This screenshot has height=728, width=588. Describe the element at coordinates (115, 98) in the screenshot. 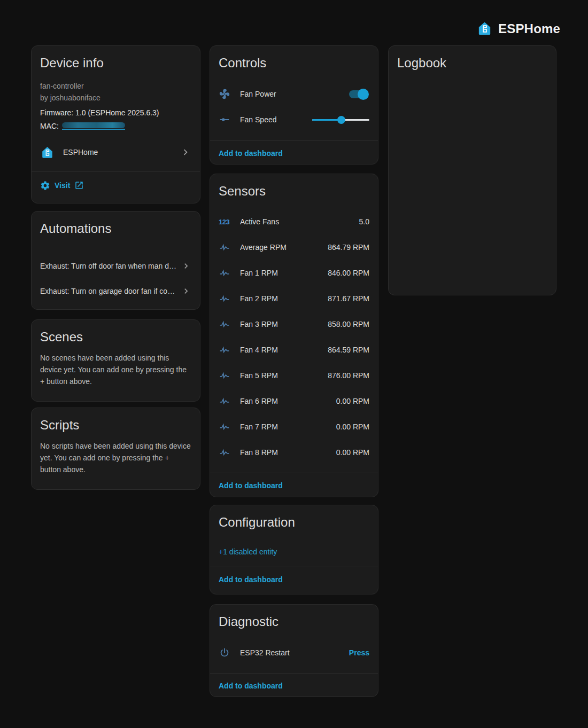

I see `device-manufacturer: by joshuaboniface` at that location.